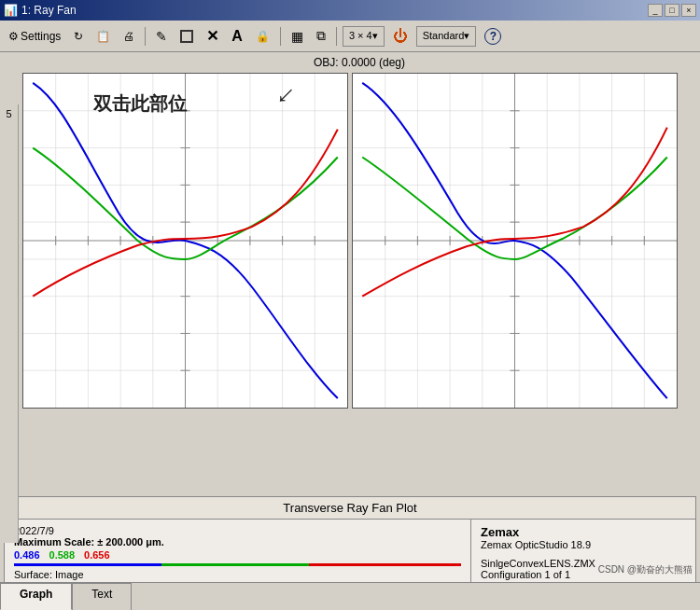 The width and height of the screenshot is (700, 610). I want to click on copy-icon: 📋, so click(103, 36).